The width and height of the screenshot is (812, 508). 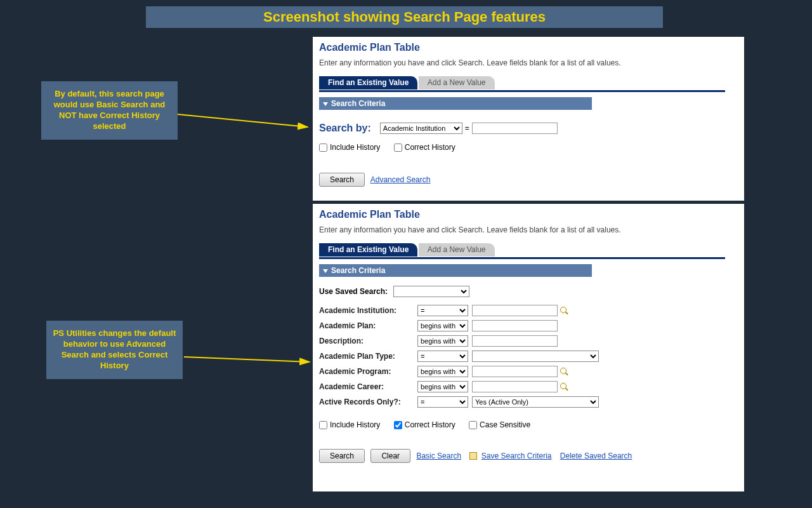 I want to click on callout-advanced-default: PS Utilities changes the default behavio…, so click(x=114, y=350).